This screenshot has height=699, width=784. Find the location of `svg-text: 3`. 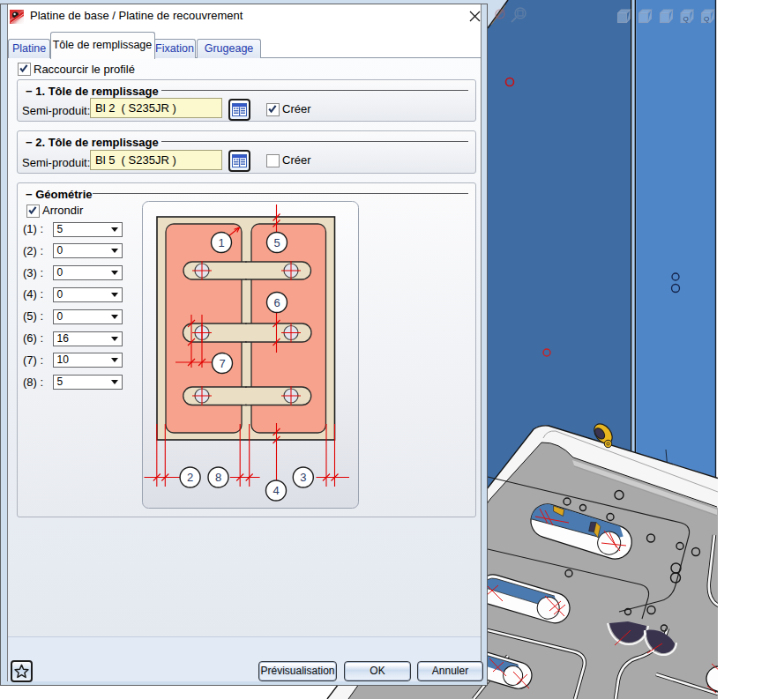

svg-text: 3 is located at coordinates (303, 478).